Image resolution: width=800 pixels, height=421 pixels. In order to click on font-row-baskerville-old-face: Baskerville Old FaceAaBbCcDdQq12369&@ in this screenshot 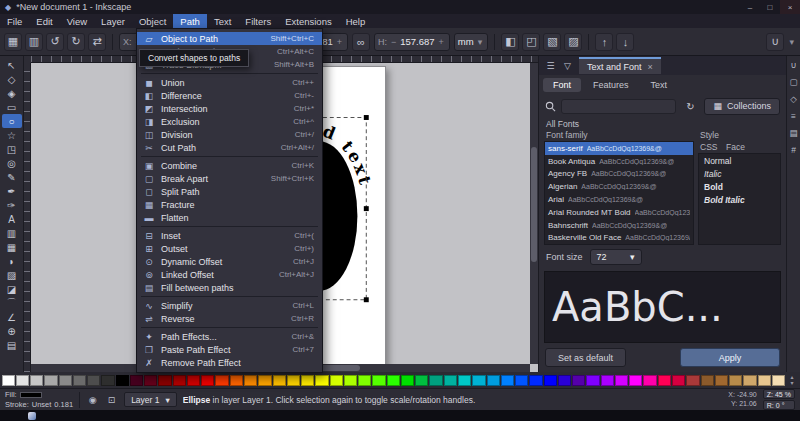, I will do `click(619, 238)`.